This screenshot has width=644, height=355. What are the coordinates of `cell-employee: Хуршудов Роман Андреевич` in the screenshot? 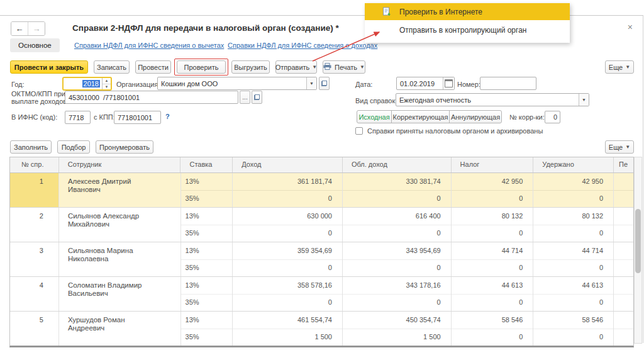 It's located at (120, 329).